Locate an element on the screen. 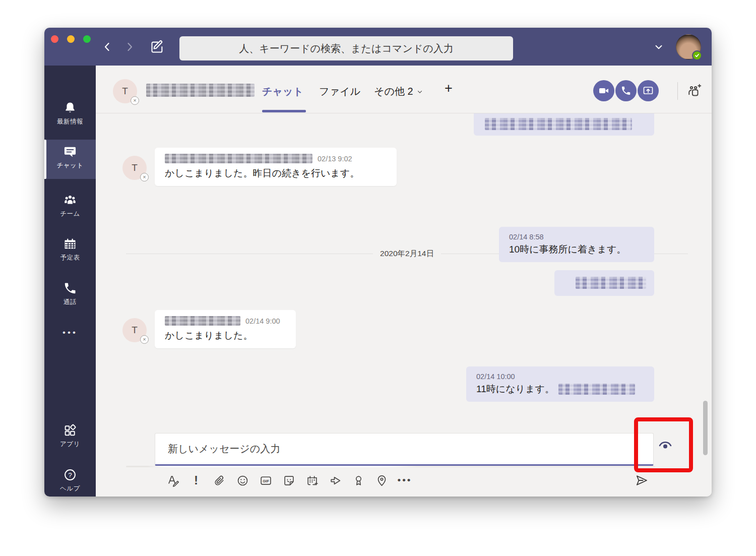 This screenshot has height=556, width=756. message-text: 11時になります。 is located at coordinates (515, 389).